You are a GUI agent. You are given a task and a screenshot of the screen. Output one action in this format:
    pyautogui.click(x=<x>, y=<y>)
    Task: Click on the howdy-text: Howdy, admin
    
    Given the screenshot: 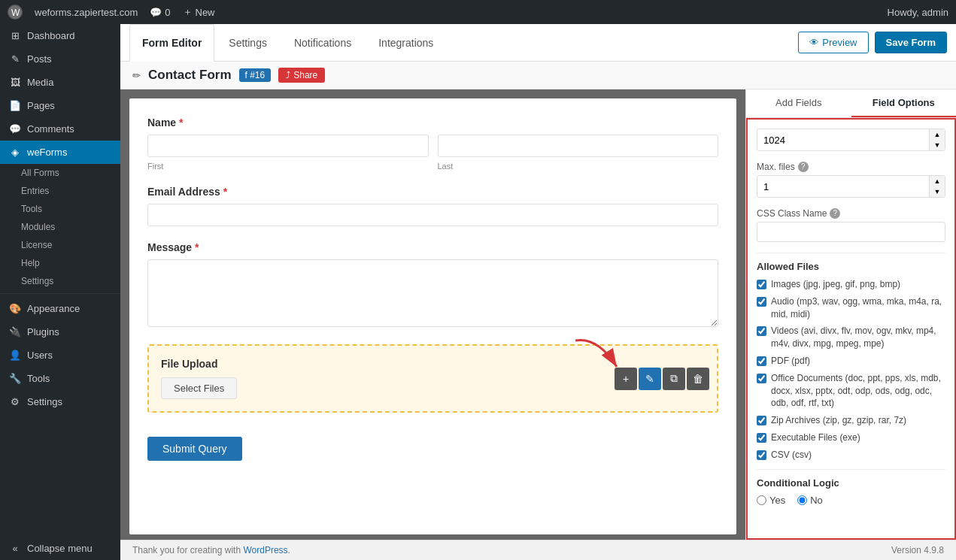 What is the action you would take?
    pyautogui.click(x=918, y=12)
    